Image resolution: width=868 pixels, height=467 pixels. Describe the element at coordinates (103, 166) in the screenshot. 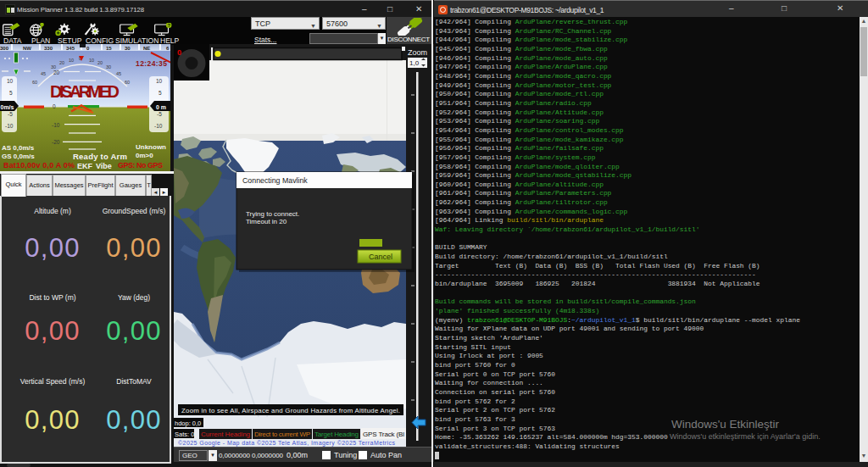

I see `svg-text: Vibe` at that location.